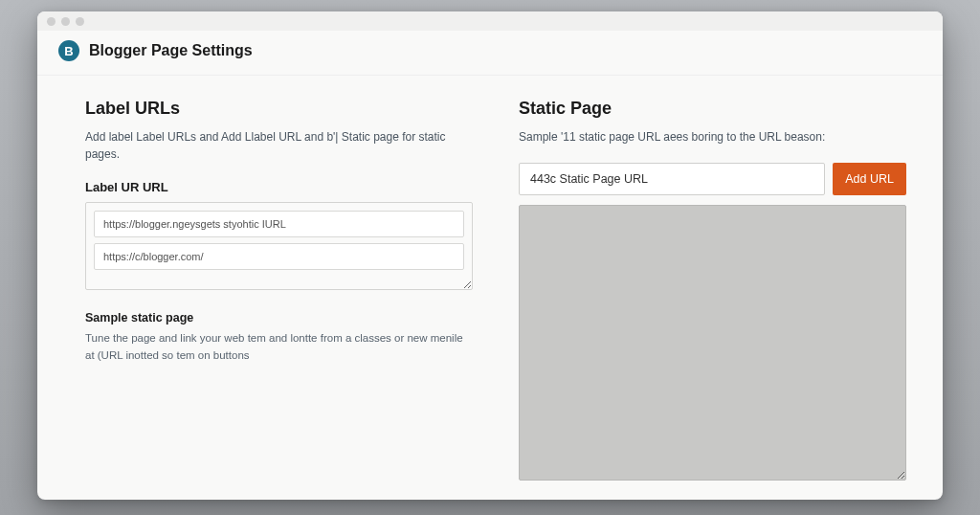 The image size is (980, 515). Describe the element at coordinates (65, 21) in the screenshot. I see `window-minimize-dot` at that location.